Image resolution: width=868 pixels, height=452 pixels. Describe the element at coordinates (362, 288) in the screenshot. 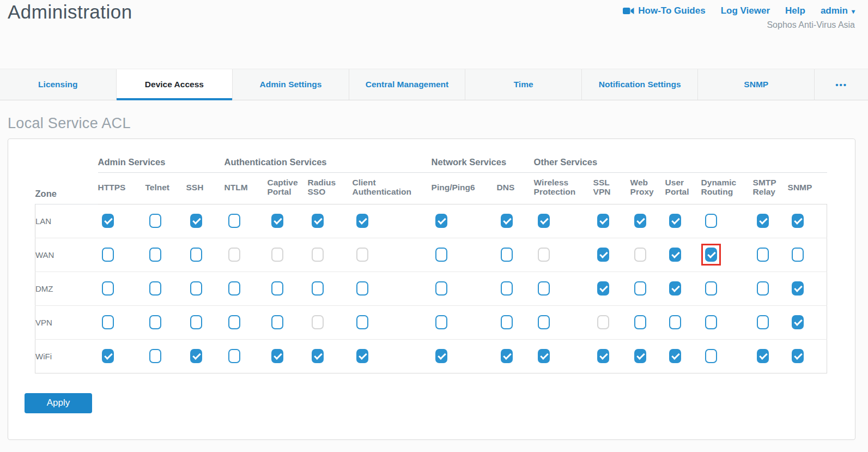

I see `checkbox-dmz-client-authentication` at that location.